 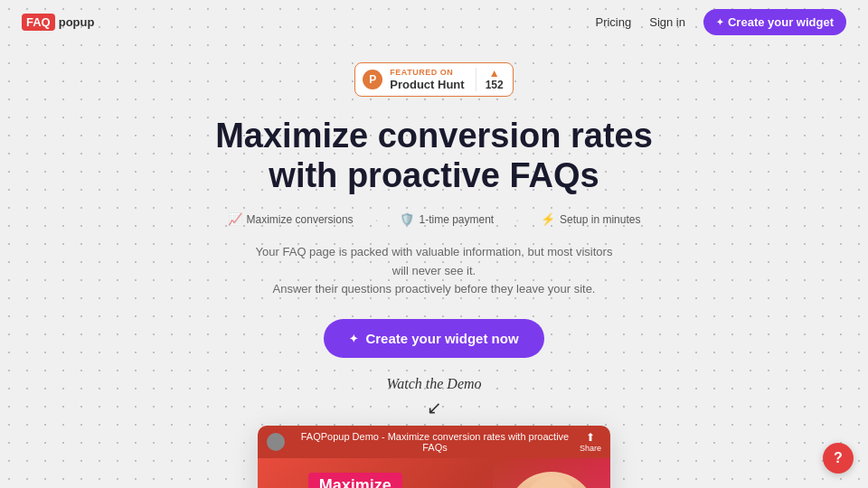 I want to click on hero-title-line2: with proactive FAQs, so click(x=434, y=175).